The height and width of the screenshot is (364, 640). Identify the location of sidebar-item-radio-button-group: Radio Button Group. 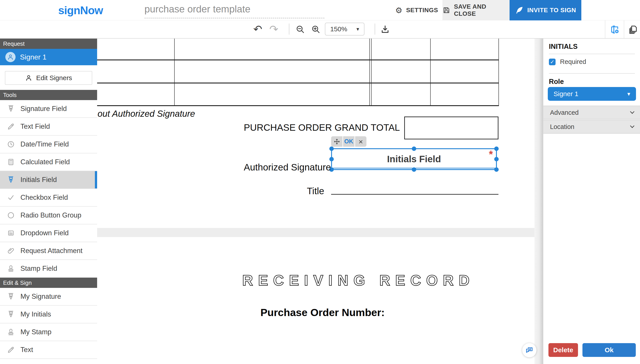
(49, 216).